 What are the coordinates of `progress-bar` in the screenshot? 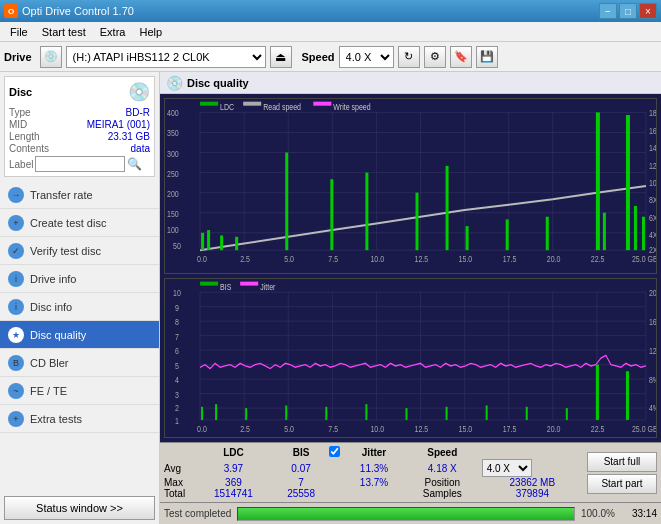 It's located at (406, 514).